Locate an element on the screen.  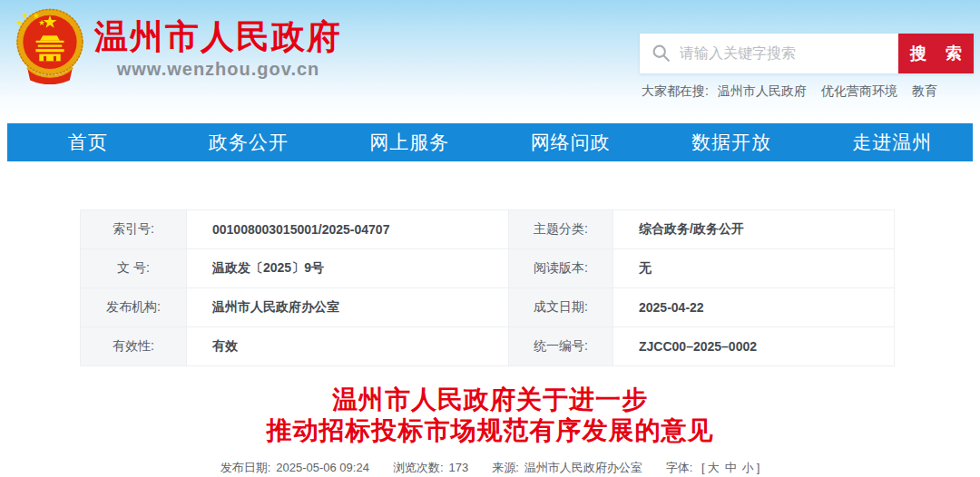
table-row: 文 号: 温政发〔2025〕9号 阅读版本: 无 is located at coordinates (488, 268).